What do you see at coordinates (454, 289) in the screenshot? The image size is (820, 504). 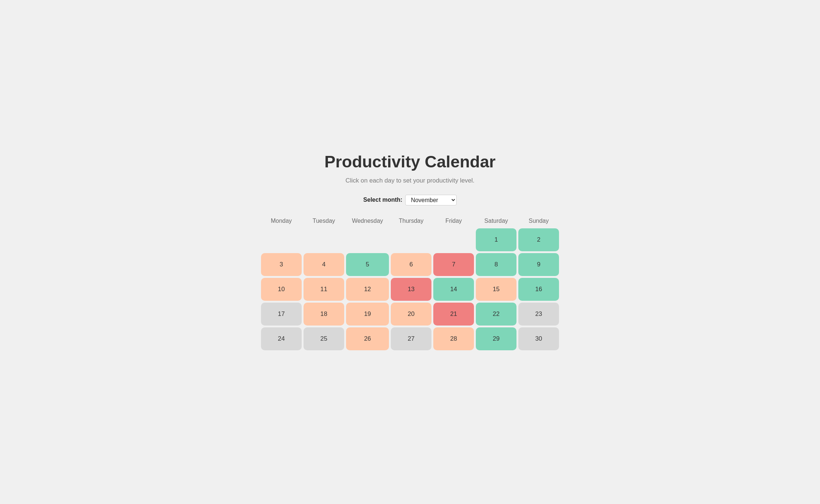 I see `calendar-day-14: 14` at bounding box center [454, 289].